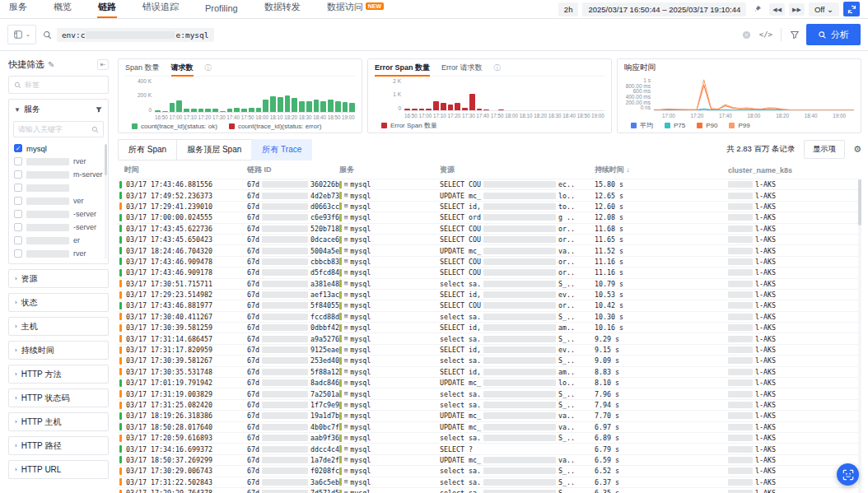  I want to click on tag-search-input: 标签, so click(58, 85).